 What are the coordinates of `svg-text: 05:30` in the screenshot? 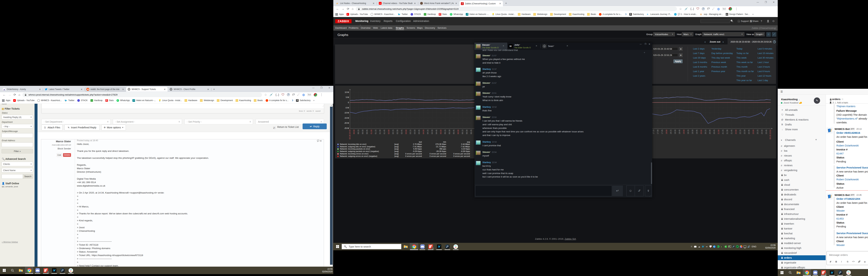 It's located at (450, 132).